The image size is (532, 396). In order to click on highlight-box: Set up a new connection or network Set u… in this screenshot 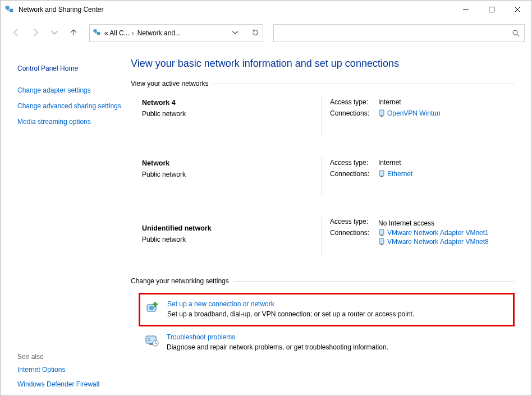, I will do `click(327, 310)`.